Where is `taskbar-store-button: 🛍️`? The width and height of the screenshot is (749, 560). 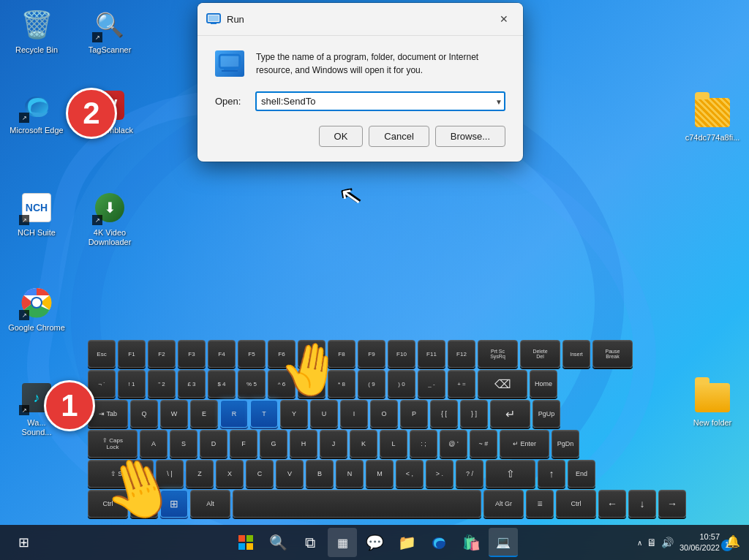
taskbar-store-button: 🛍️ is located at coordinates (471, 542).